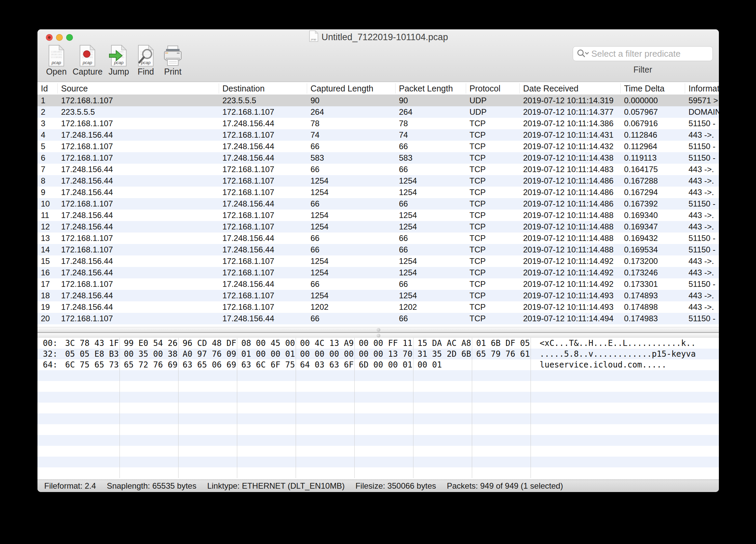 The image size is (756, 544). Describe the element at coordinates (653, 307) in the screenshot. I see `cell-time-delta: 0.174898` at that location.